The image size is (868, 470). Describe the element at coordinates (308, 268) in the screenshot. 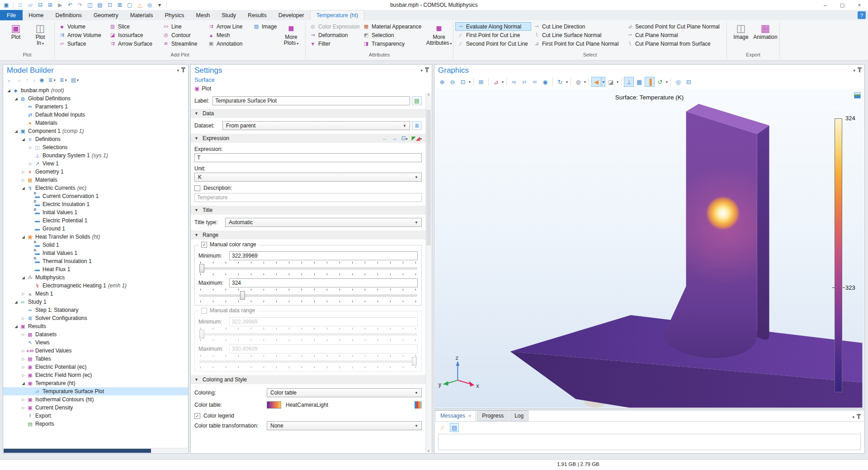

I see `color-min-slider` at that location.